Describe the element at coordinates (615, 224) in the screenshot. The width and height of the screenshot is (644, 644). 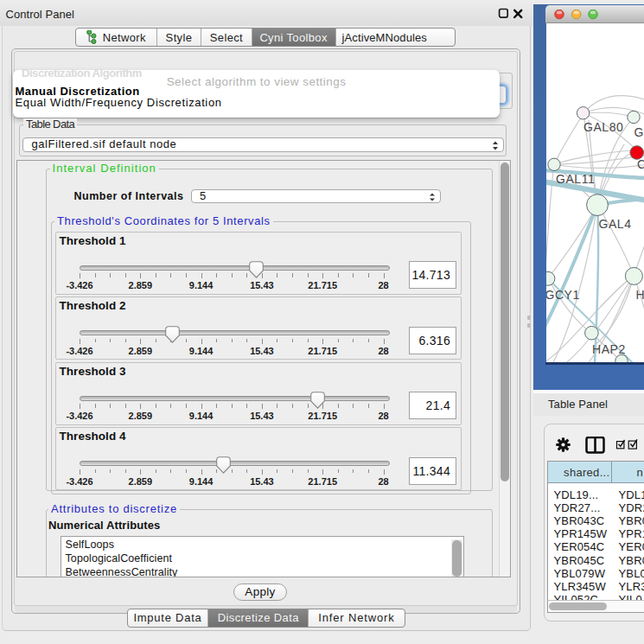
I see `svg-text: GAL4` at that location.